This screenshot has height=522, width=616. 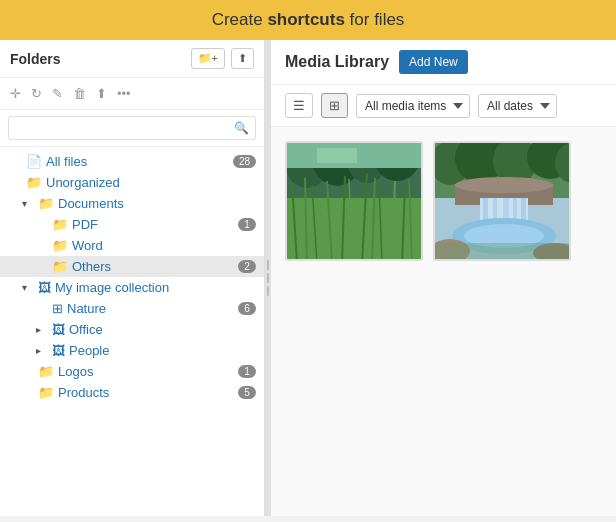 I want to click on folder-plus-icon: 📁+, so click(x=208, y=58).